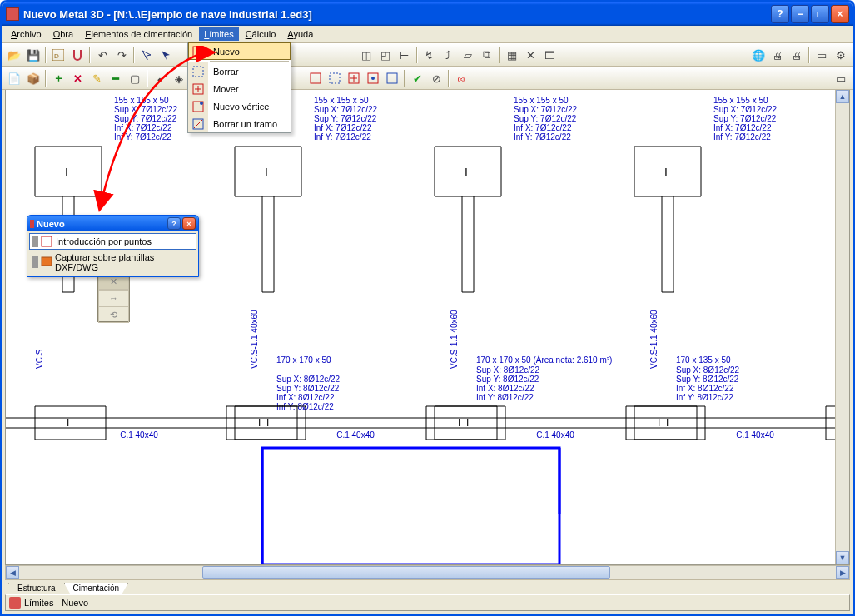 The image size is (855, 616). What do you see at coordinates (113, 262) in the screenshot?
I see `dialog-row-capturar-dxf: Capturar sobre plantillas DXF/DWG` at bounding box center [113, 262].